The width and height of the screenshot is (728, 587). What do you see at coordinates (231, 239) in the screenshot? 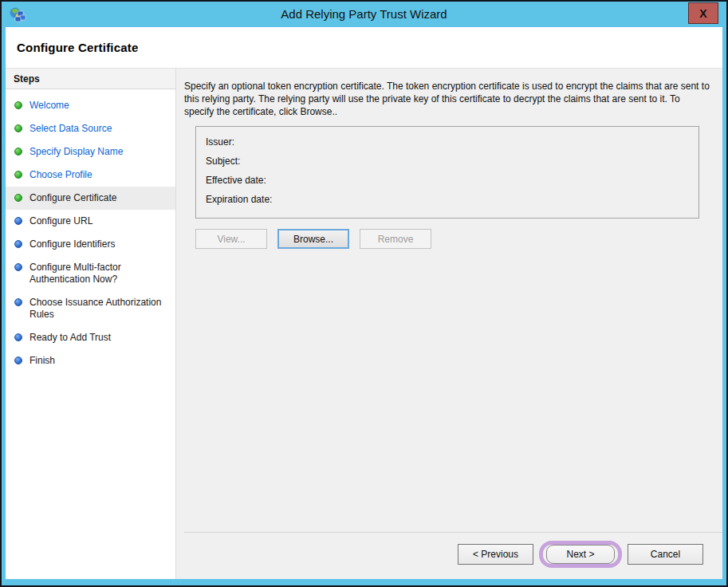
I see `view-button: View...` at bounding box center [231, 239].